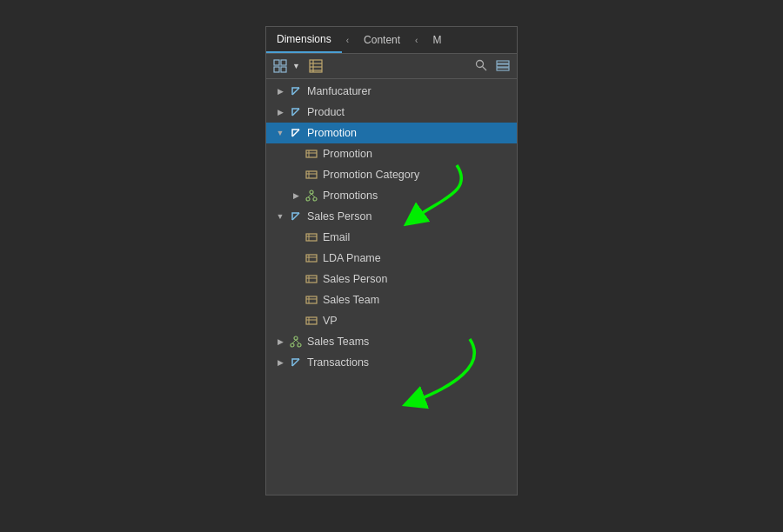 The image size is (783, 532). Describe the element at coordinates (338, 342) in the screenshot. I see `label-sales-teams: Sales Teams` at that location.